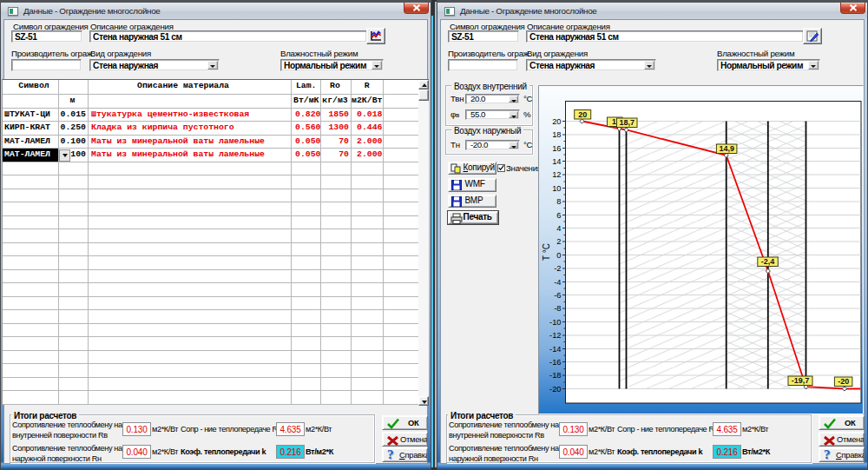  What do you see at coordinates (559, 228) in the screenshot?
I see `svg-text: 4` at bounding box center [559, 228].